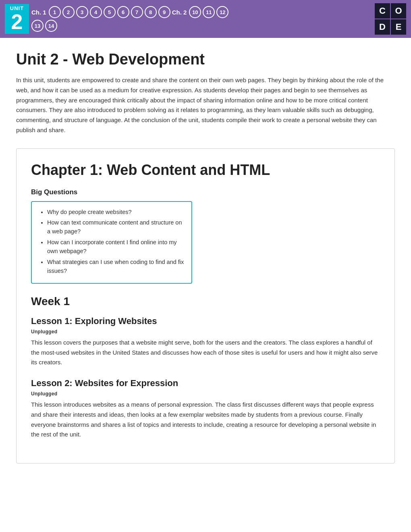 This screenshot has width=411, height=532. I want to click on nav-lesson-11: 11, so click(209, 12).